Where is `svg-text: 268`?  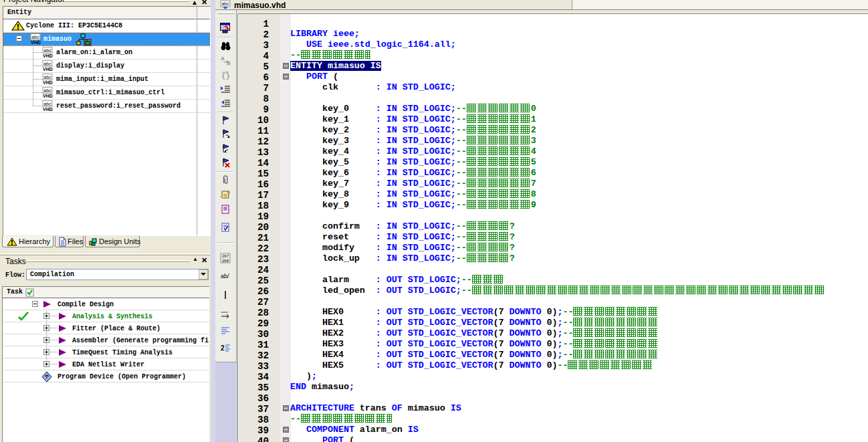
svg-text: 268 is located at coordinates (226, 261).